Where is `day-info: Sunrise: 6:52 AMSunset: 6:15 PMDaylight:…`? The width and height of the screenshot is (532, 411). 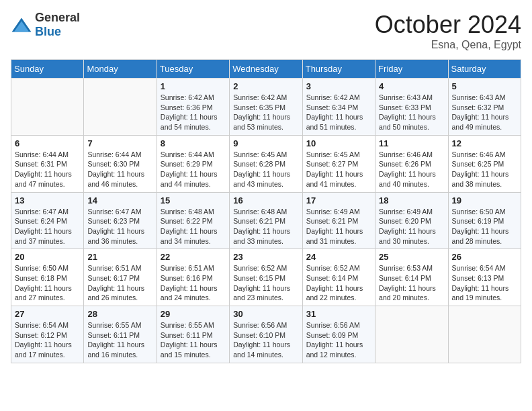 day-info: Sunrise: 6:52 AMSunset: 6:15 PMDaylight:… is located at coordinates (266, 283).